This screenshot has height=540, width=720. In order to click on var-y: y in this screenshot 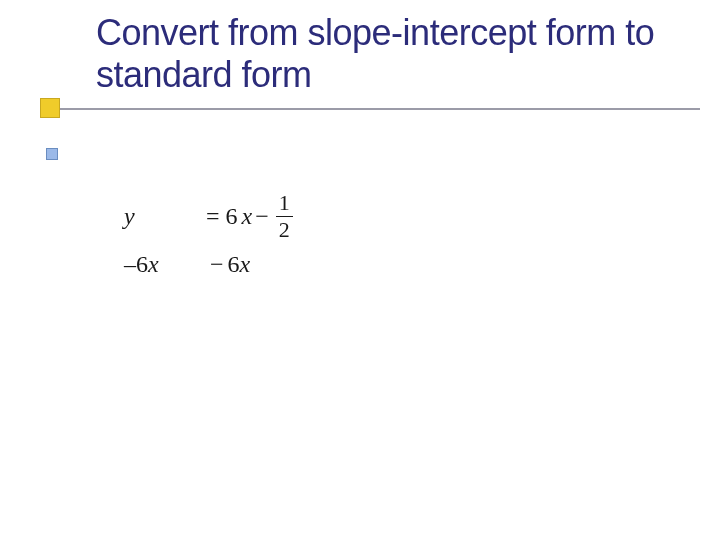, I will do `click(130, 216)`.